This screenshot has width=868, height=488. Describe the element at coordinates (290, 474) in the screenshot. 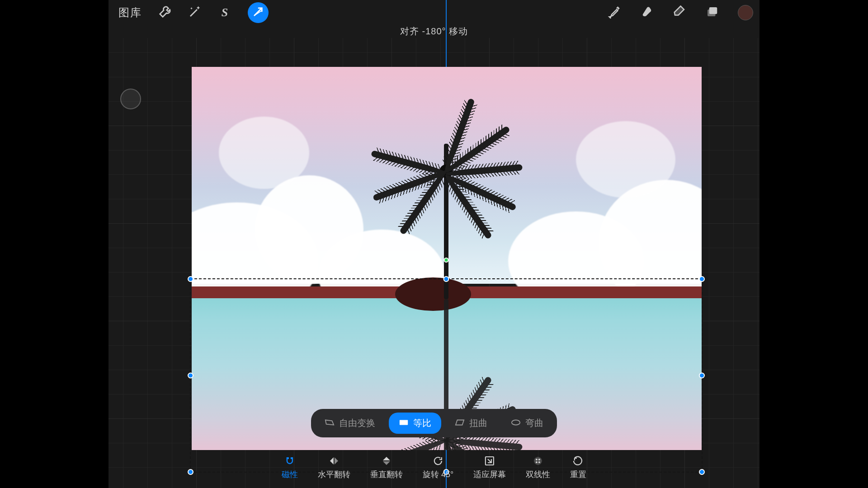

I see `action-label: 磁性` at that location.